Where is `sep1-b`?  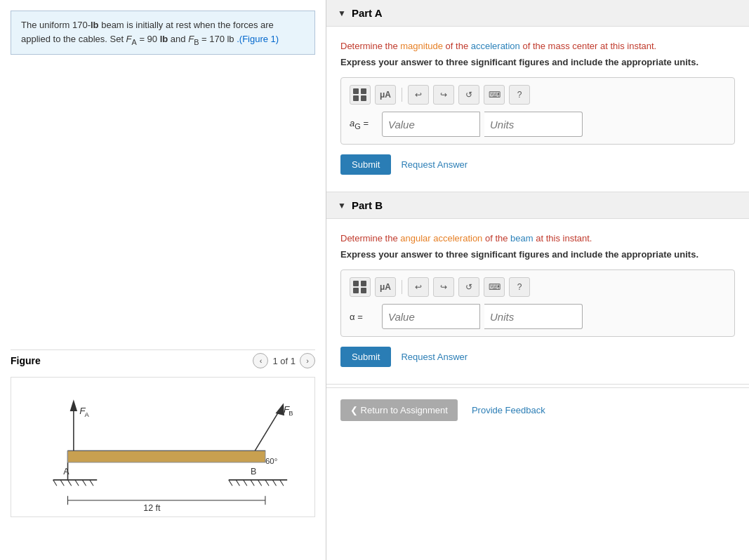
sep1-b is located at coordinates (402, 287).